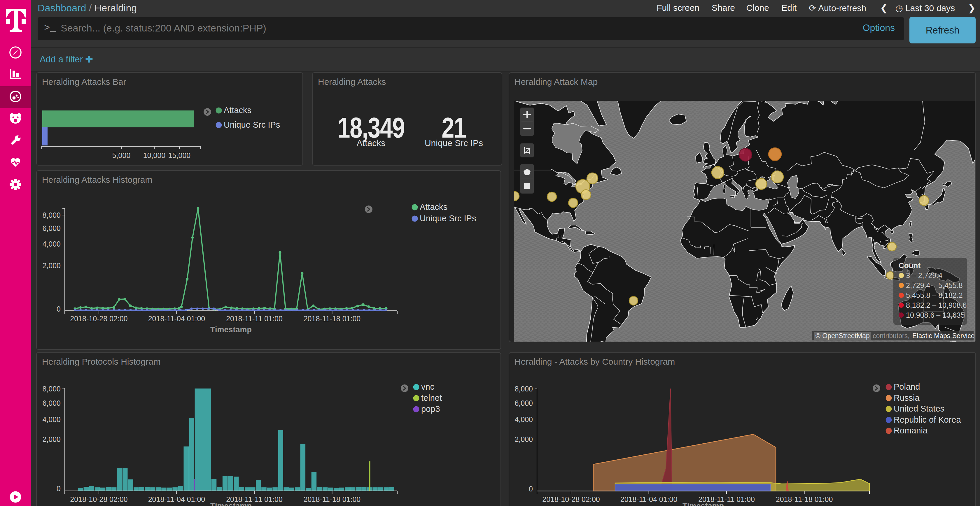  What do you see at coordinates (523, 420) in the screenshot?
I see `svg-text: 4,000` at bounding box center [523, 420].